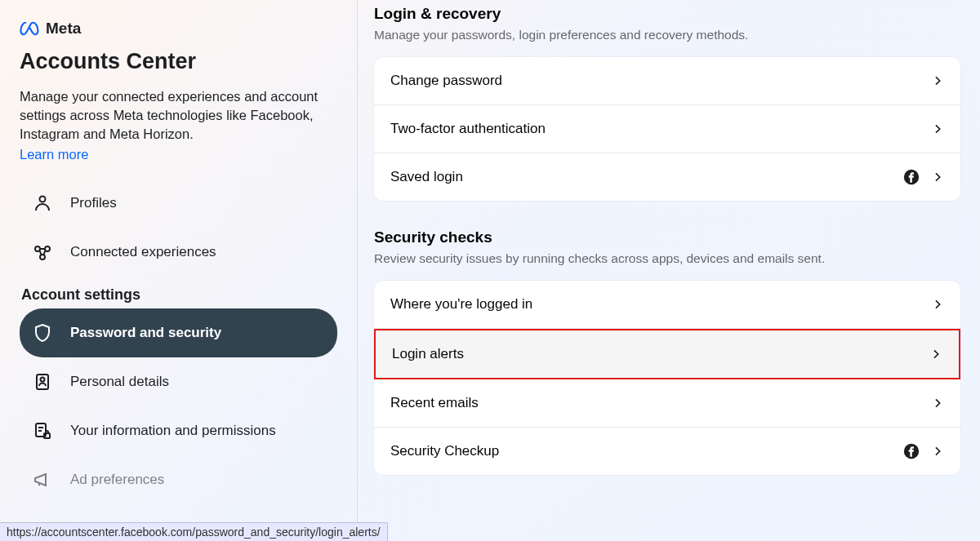 The height and width of the screenshot is (541, 980). What do you see at coordinates (178, 480) in the screenshot?
I see `sidebar-item-ad-preferences: Ad preferences` at bounding box center [178, 480].